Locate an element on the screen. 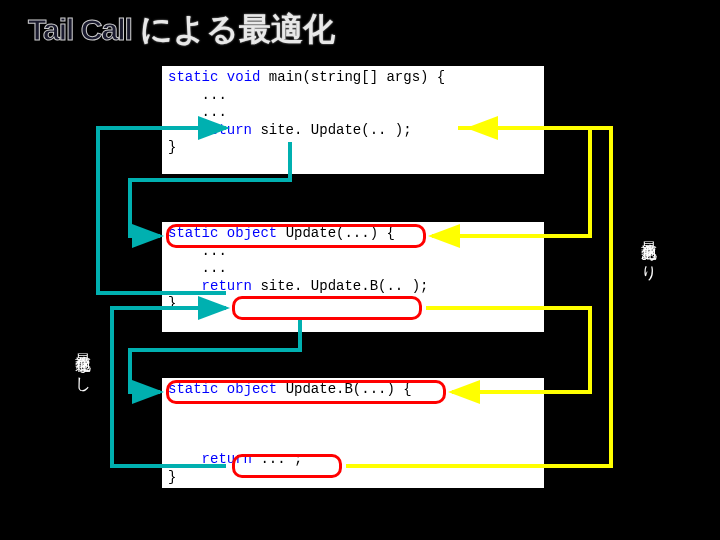 The width and height of the screenshot is (720, 540). code-text: main(string[] args) { is located at coordinates (352, 77).